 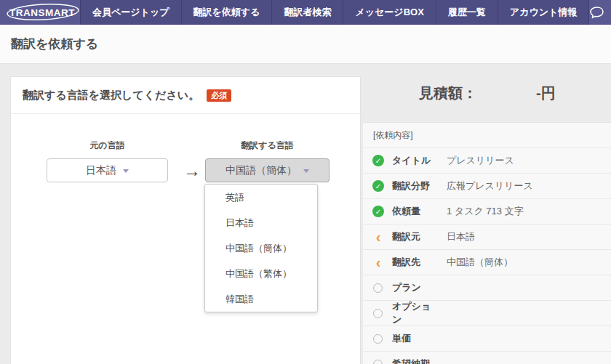 What do you see at coordinates (480, 161) in the screenshot?
I see `summary-row-value: プレスリリース` at bounding box center [480, 161].